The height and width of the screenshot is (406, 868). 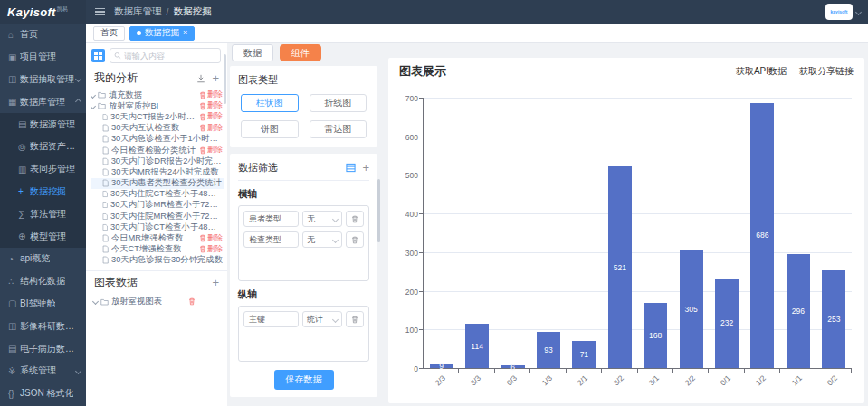 What do you see at coordinates (14, 282) in the screenshot?
I see `structured-icon: ∴` at bounding box center [14, 282].